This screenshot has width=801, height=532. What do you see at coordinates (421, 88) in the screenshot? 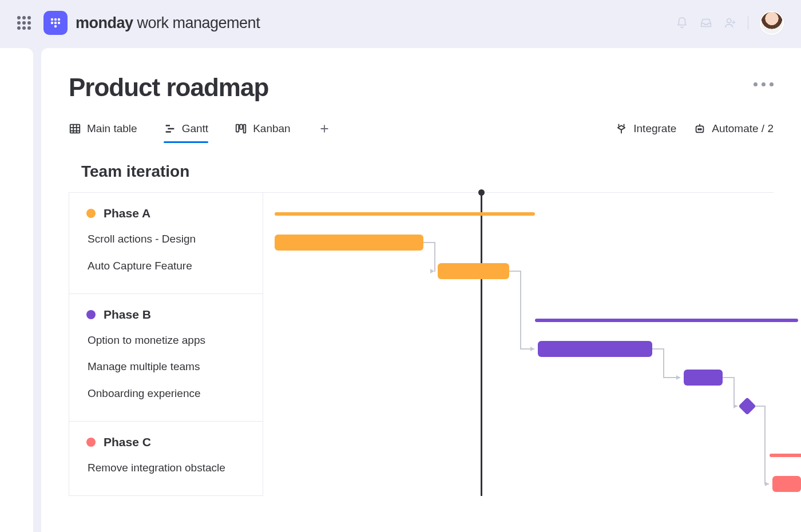
I see `board-title: Product roadmap` at bounding box center [421, 88].